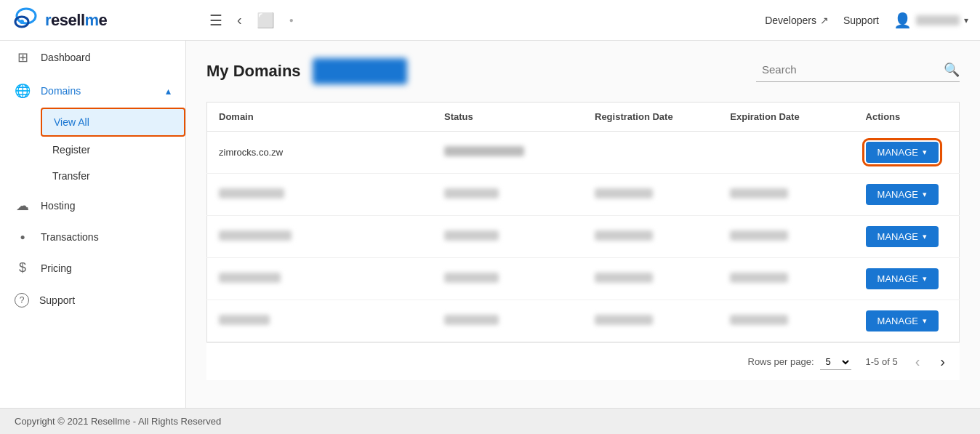 This screenshot has width=980, height=434. Describe the element at coordinates (836, 362) in the screenshot. I see `rows-per-page-select: 5 10 25` at that location.